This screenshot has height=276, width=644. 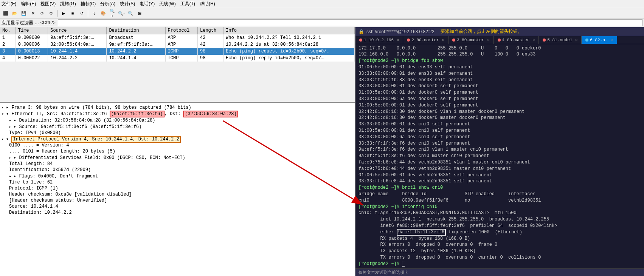 What do you see at coordinates (350, 23) in the screenshot?
I see `filter-input` at bounding box center [350, 23].